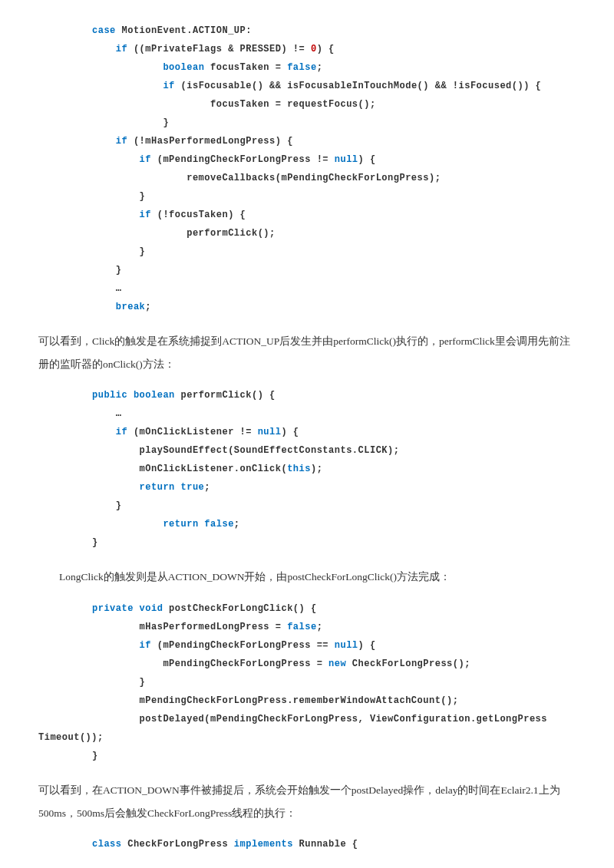  What do you see at coordinates (334, 627) in the screenshot?
I see `code-line: mHasPerformedLongPress = false;` at bounding box center [334, 627].